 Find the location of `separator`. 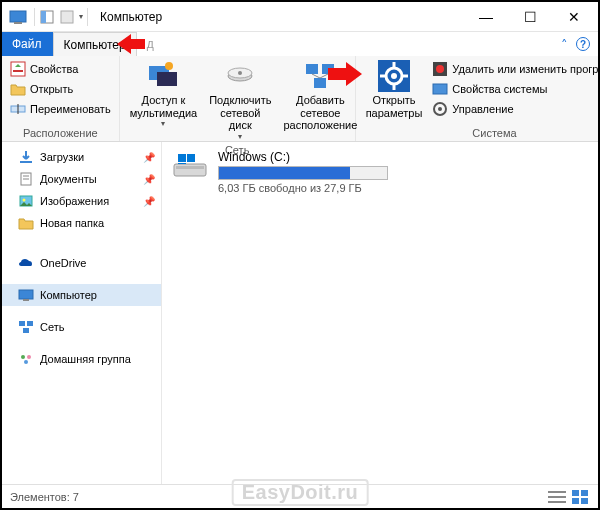

separator is located at coordinates (34, 17).